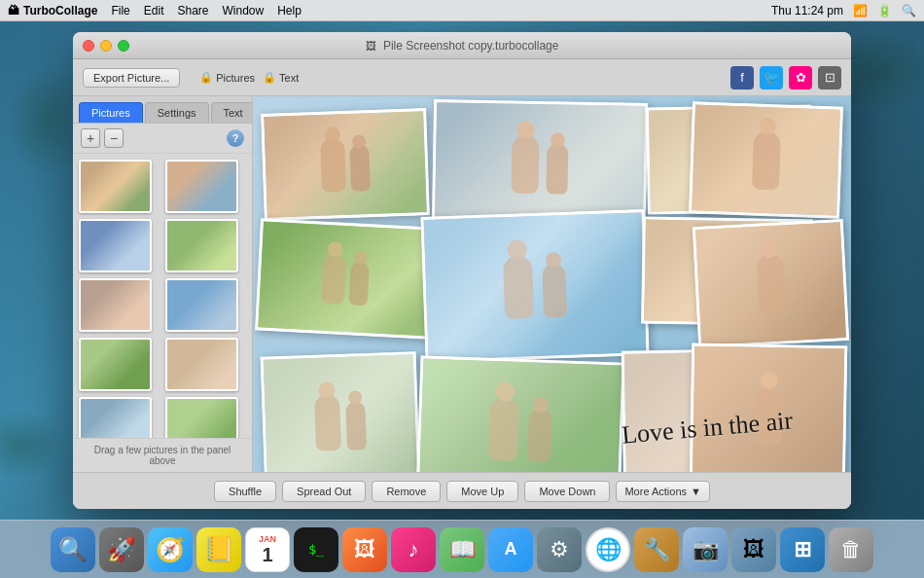 The image size is (924, 578). What do you see at coordinates (106, 46) in the screenshot?
I see `traffic-lights` at bounding box center [106, 46].